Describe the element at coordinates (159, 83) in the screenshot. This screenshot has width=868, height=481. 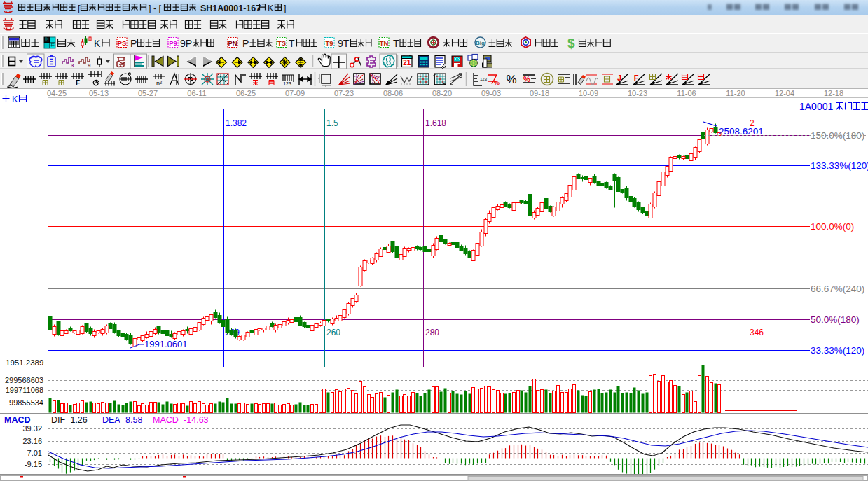
I see `svg-text: n²` at that location.